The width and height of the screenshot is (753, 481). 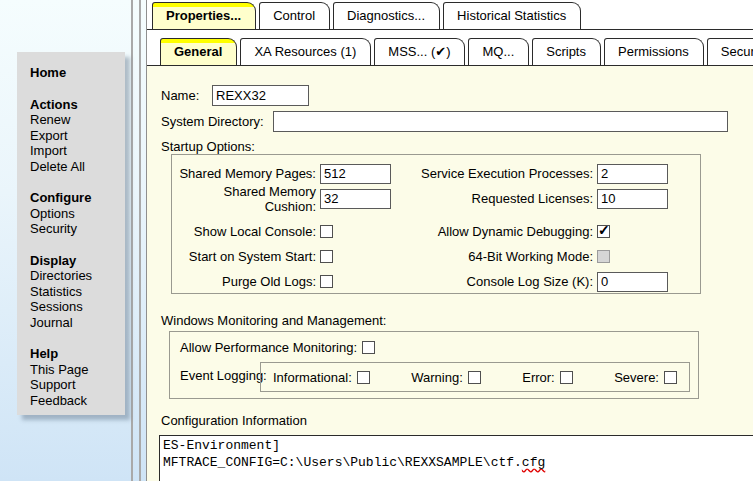 What do you see at coordinates (326, 256) in the screenshot?
I see `start-on-system-start-checkbox` at bounding box center [326, 256].